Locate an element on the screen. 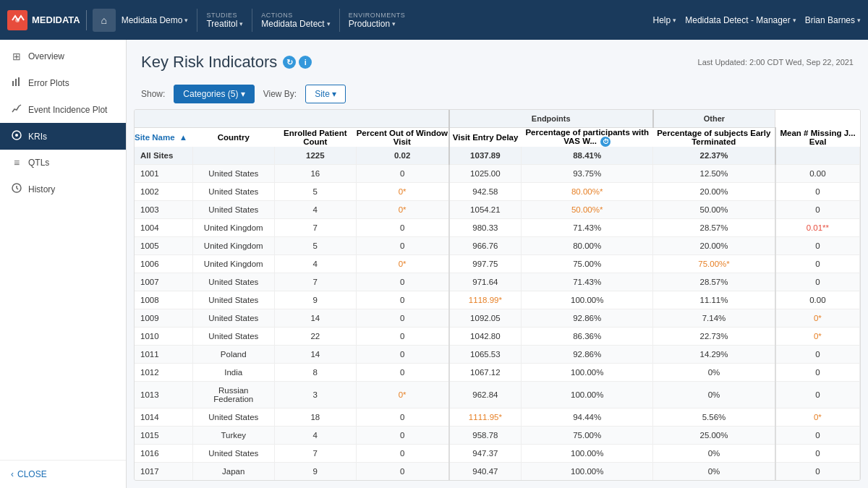  cell-missing: 0.00 is located at coordinates (817, 174).